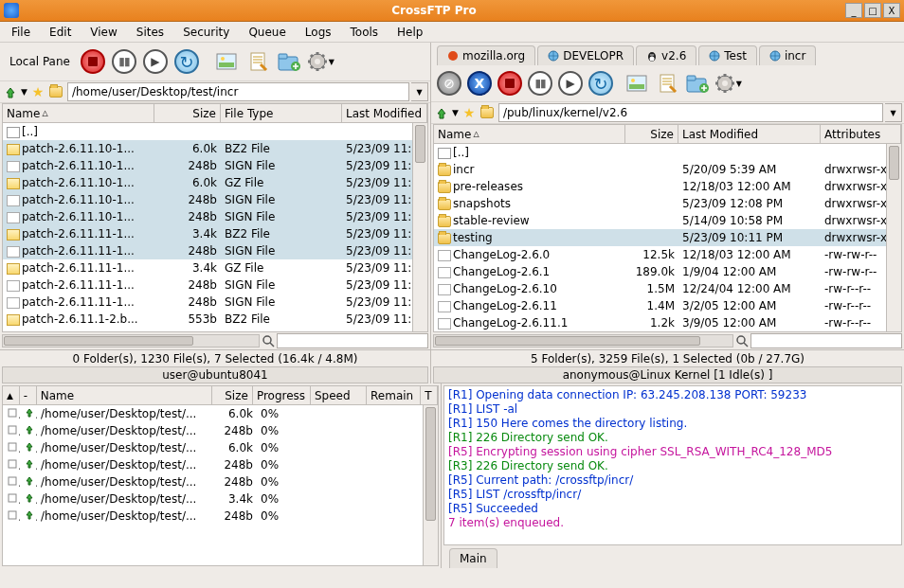 The width and height of the screenshot is (904, 588). Describe the element at coordinates (318, 32) in the screenshot. I see `menu-logs: Logs` at that location.